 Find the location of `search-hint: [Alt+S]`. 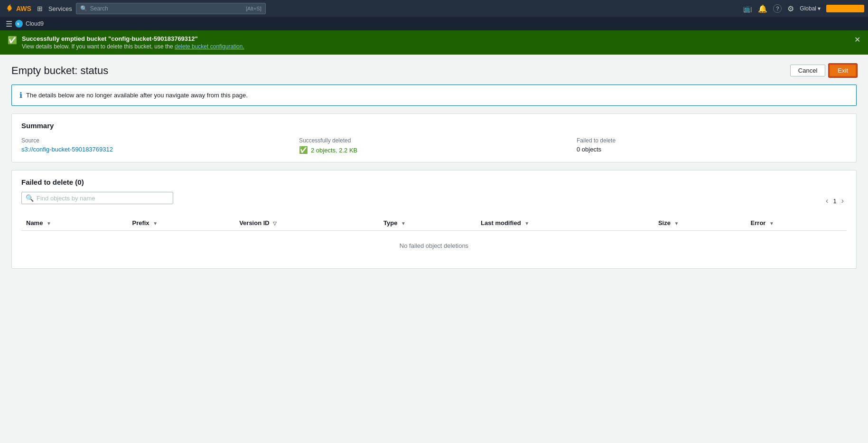

search-hint: [Alt+S] is located at coordinates (253, 9).